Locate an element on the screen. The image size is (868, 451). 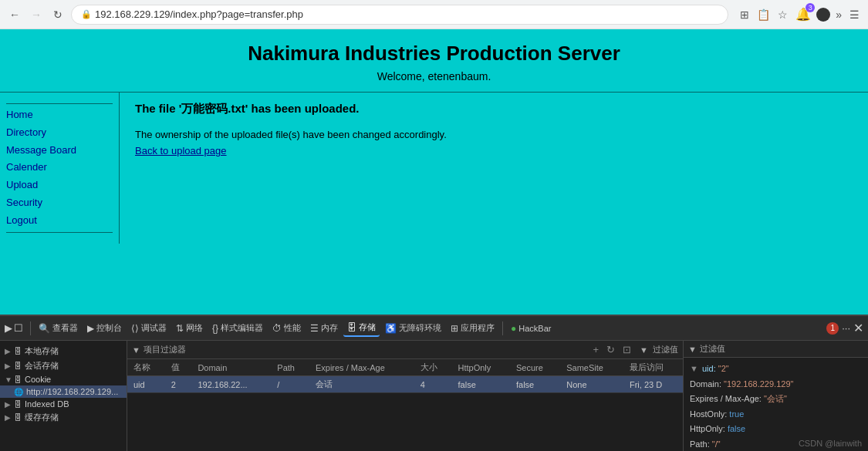
tree-item-local-storage: ▶ 🗄 本地存储 is located at coordinates (63, 352).